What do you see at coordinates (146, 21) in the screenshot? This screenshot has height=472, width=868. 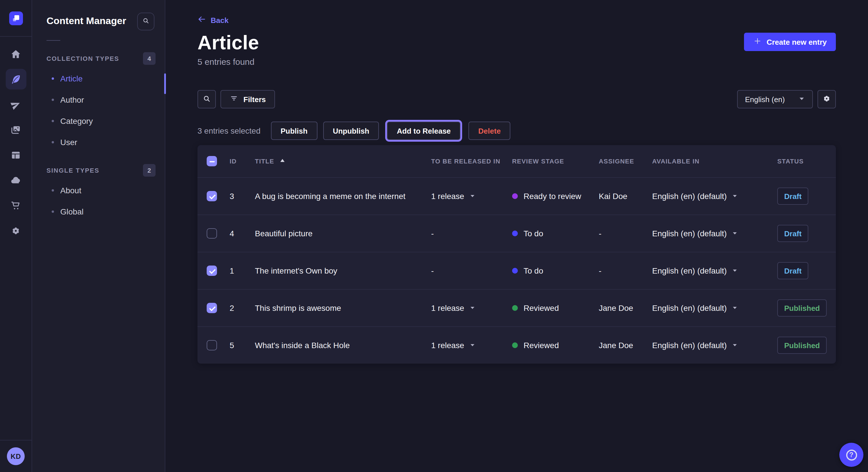 I see `sidebar-search-button` at bounding box center [146, 21].